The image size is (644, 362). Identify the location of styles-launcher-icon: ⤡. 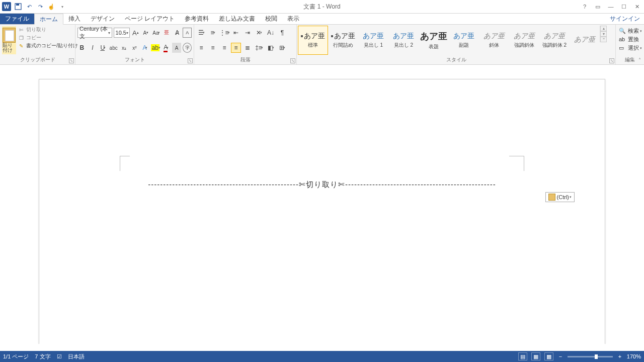
(612, 61).